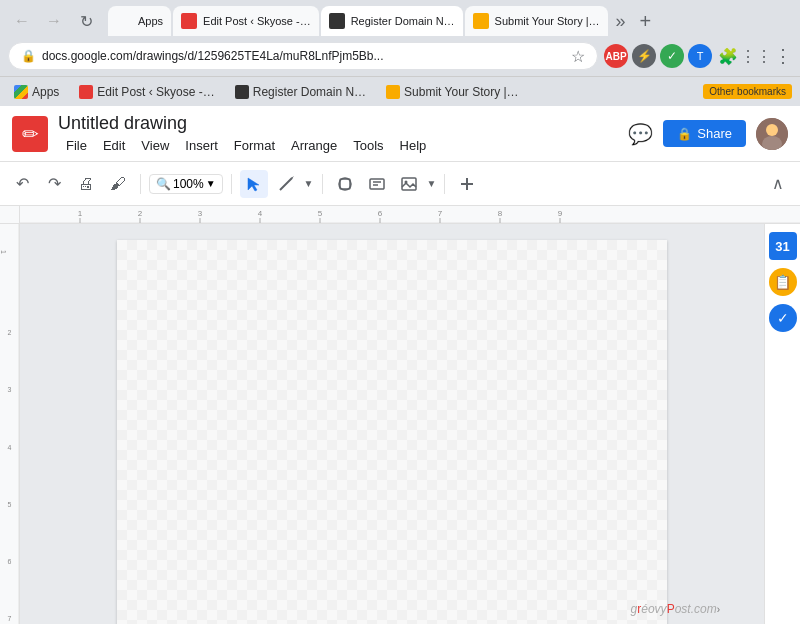  Describe the element at coordinates (783, 318) in the screenshot. I see `tasks-panel-icon: ✓` at that location.